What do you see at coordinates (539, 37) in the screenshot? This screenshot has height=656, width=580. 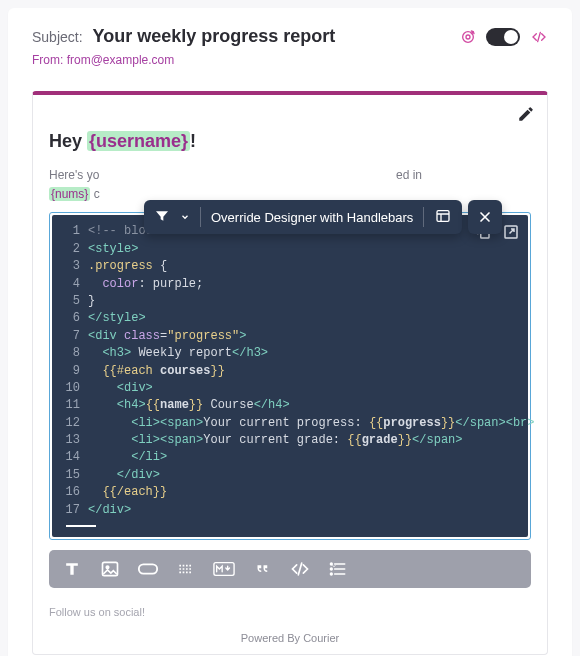 I see `code-icon` at bounding box center [539, 37].